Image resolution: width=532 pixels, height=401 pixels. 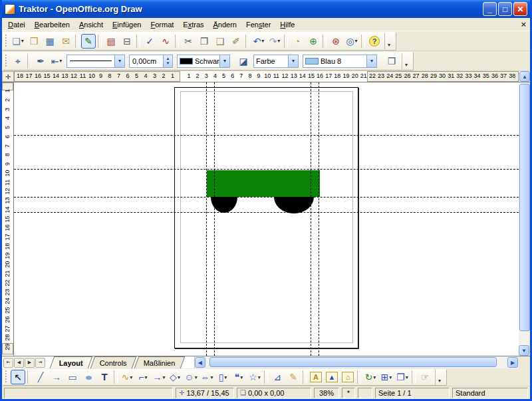 I want to click on callouts-tool: ❝▾, so click(x=239, y=377).